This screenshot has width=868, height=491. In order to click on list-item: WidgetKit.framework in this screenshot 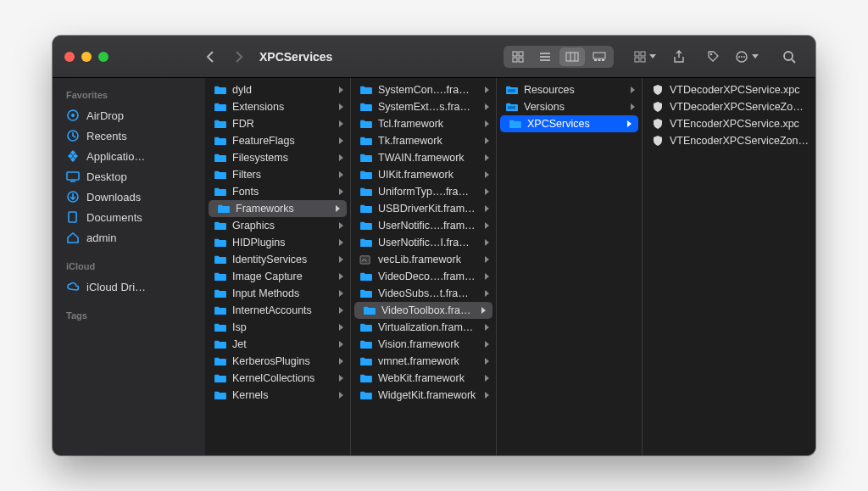, I will do `click(424, 395)`.